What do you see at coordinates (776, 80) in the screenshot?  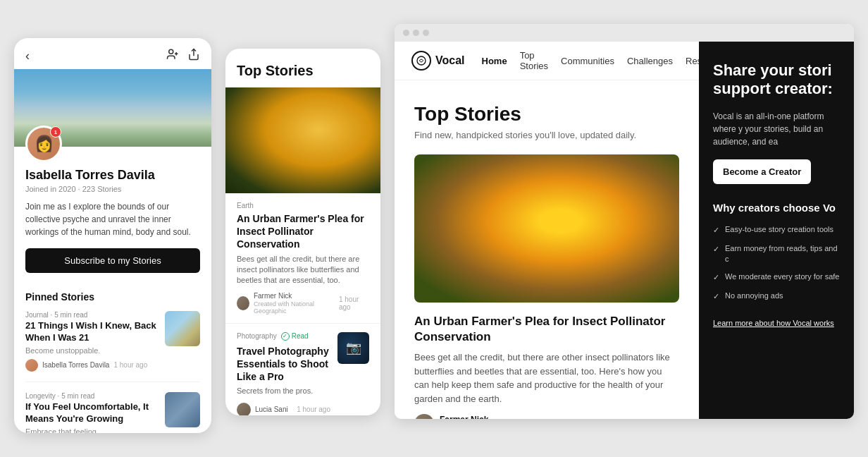 I see `panel-title: Share your storisupport creator:` at bounding box center [776, 80].